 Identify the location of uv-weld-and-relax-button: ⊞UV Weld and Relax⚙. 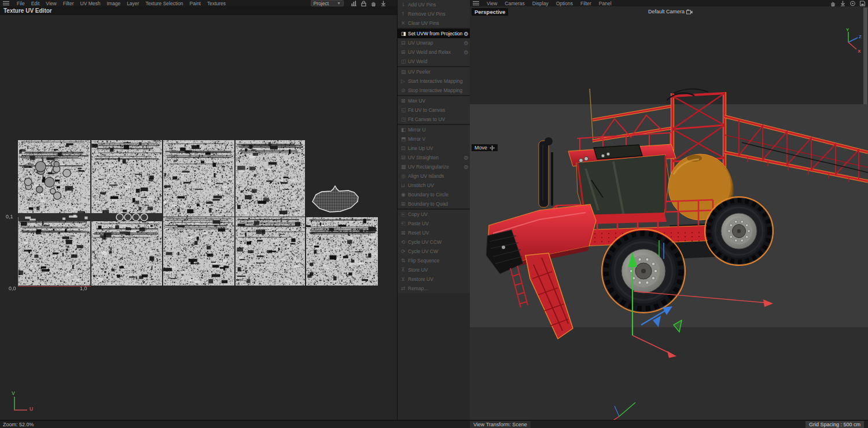
(434, 52).